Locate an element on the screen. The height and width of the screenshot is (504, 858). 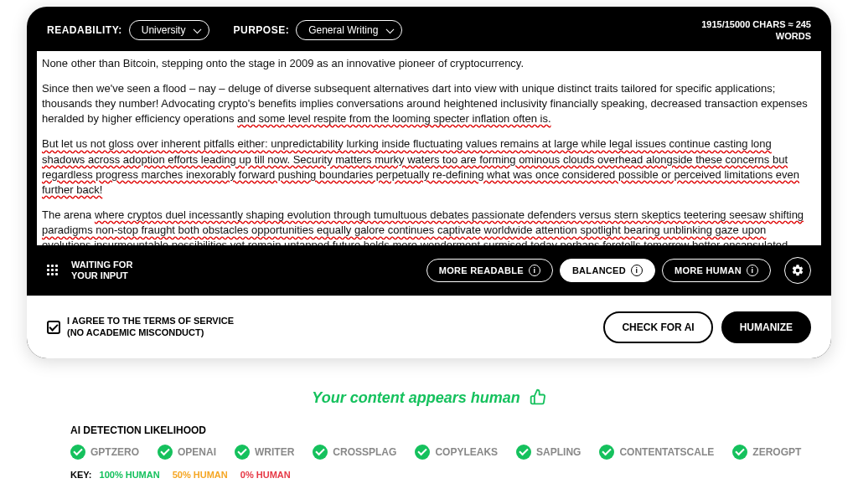
detector-item: ZEROGPT is located at coordinates (767, 452).